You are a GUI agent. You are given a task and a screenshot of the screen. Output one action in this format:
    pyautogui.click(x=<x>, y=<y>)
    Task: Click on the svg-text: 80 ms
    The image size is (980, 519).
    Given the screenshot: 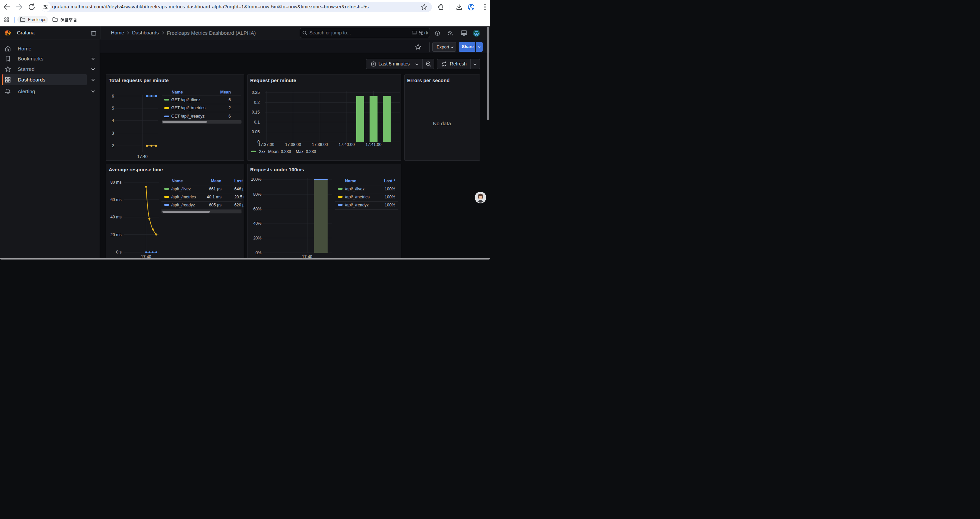 What is the action you would take?
    pyautogui.click(x=116, y=182)
    